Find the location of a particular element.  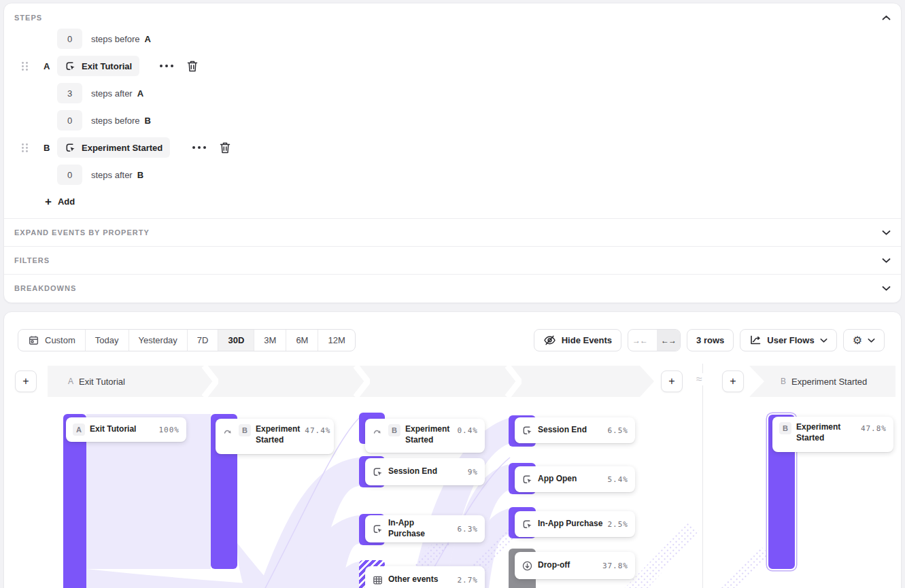

plus-icon: + is located at coordinates (48, 201).